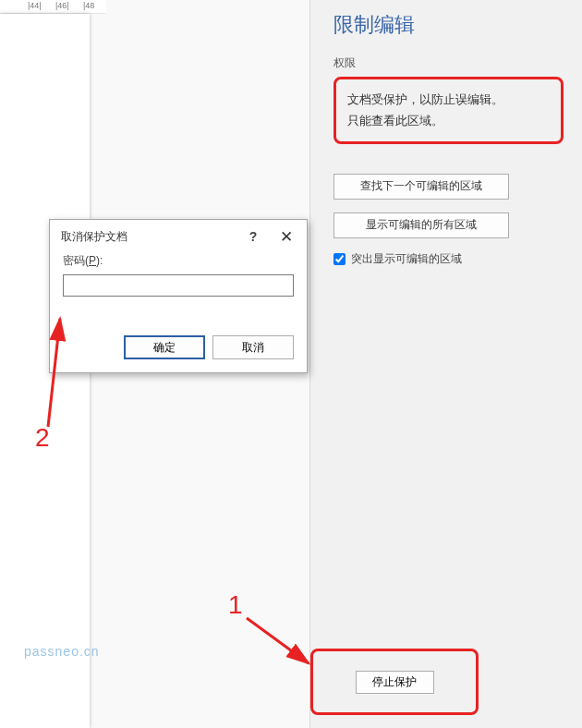 This screenshot has width=582, height=728. Describe the element at coordinates (253, 347) in the screenshot. I see `cancel-button: 取消` at that location.